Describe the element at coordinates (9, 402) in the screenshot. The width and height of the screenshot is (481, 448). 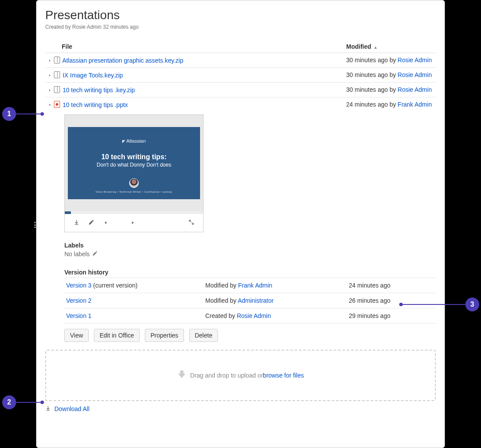
I see `callout-2: 2` at that location.